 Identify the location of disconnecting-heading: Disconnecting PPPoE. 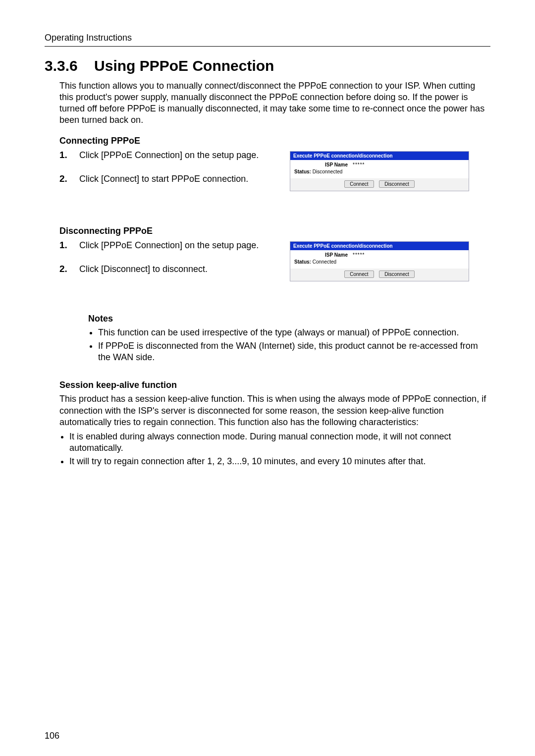
(275, 231).